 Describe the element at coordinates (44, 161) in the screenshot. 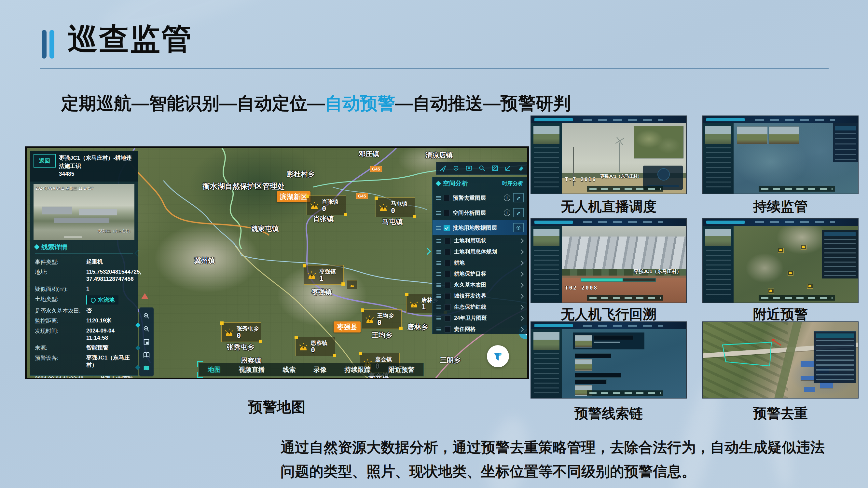

I see `back-button: 返回` at that location.